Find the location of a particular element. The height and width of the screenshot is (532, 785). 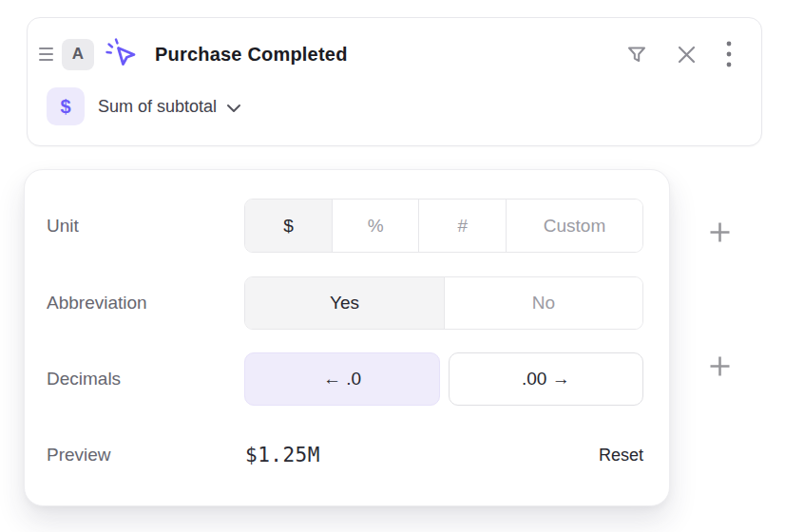

abbreviation-segmented-control: Yes No is located at coordinates (444, 303).